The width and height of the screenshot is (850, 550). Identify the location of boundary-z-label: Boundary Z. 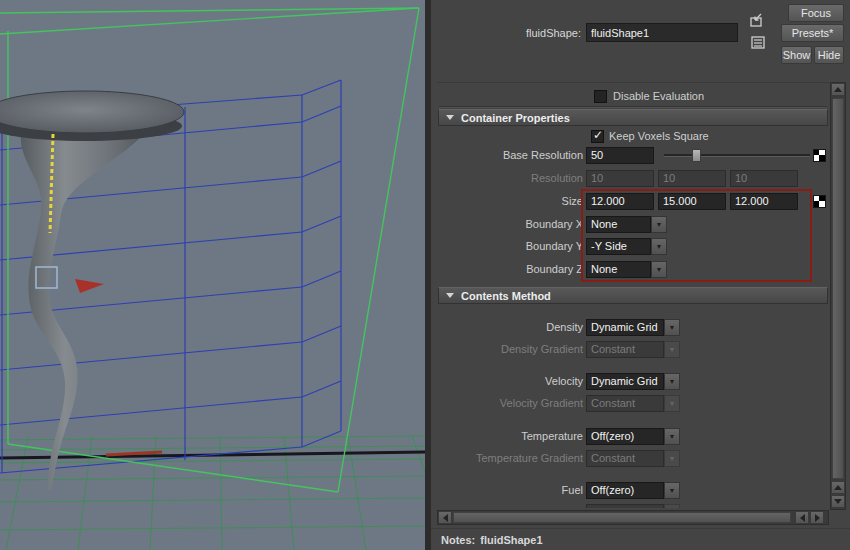
(510, 269).